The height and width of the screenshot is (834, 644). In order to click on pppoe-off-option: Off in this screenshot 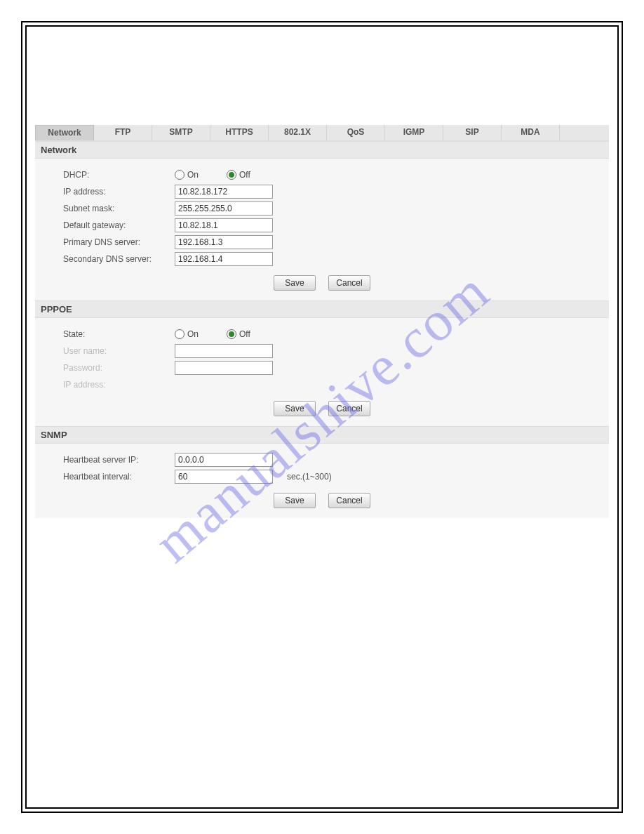, I will do `click(239, 334)`.